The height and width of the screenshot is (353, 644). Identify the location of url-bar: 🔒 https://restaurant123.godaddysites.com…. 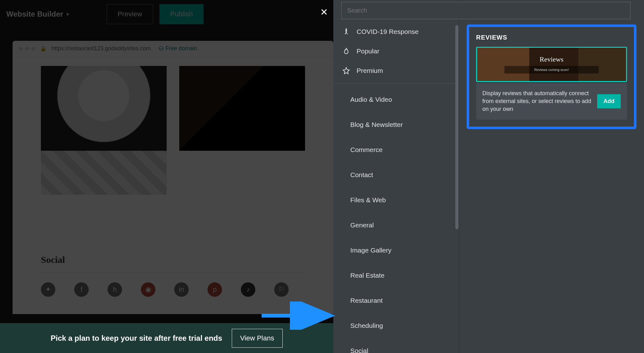
(173, 49).